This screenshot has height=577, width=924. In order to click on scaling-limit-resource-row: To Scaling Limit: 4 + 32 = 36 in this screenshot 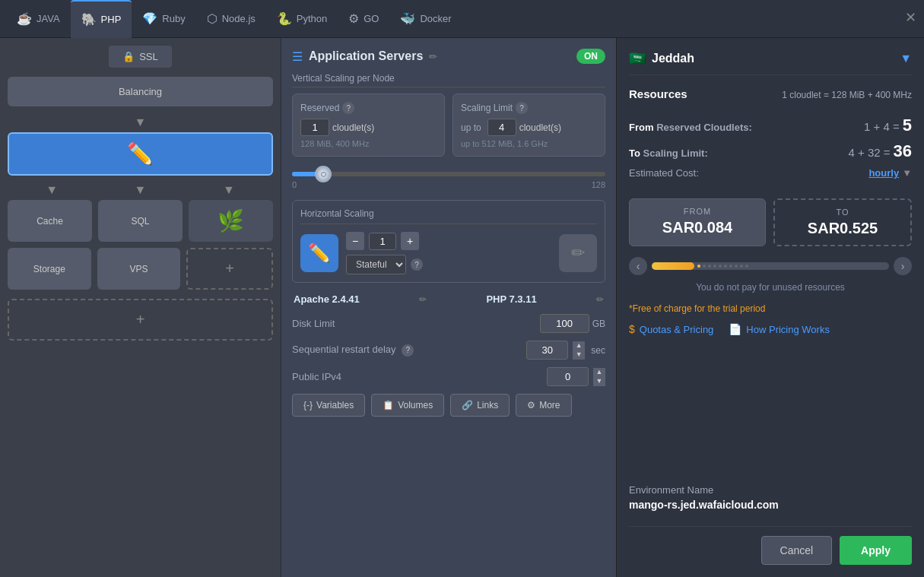, I will do `click(770, 151)`.